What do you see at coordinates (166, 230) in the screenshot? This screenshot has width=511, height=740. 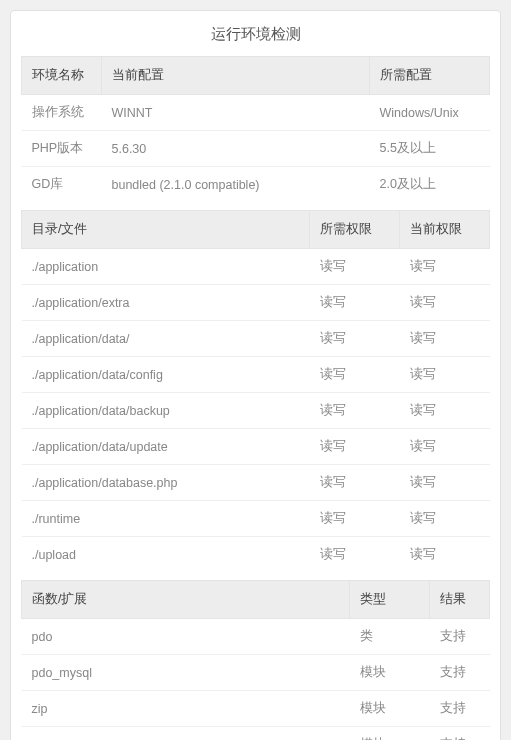 I see `dir-header-path: 目录/文件` at bounding box center [166, 230].